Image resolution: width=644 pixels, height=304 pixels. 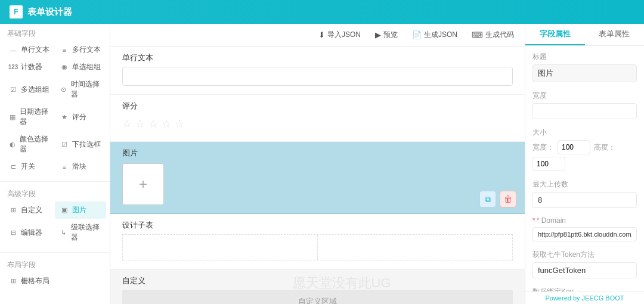 I want to click on app-header: F 表单设计器, so click(x=322, y=12).